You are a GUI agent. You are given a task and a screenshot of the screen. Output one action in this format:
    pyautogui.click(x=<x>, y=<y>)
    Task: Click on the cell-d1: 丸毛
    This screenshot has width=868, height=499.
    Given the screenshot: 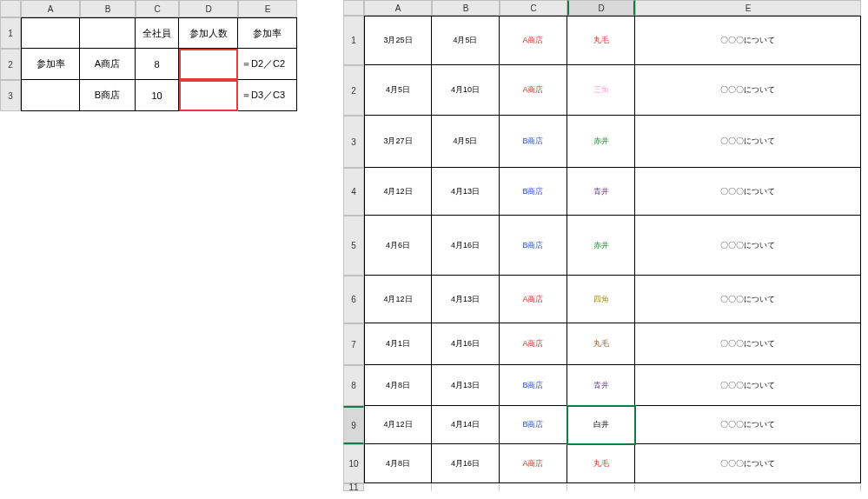 What is the action you would take?
    pyautogui.click(x=601, y=40)
    